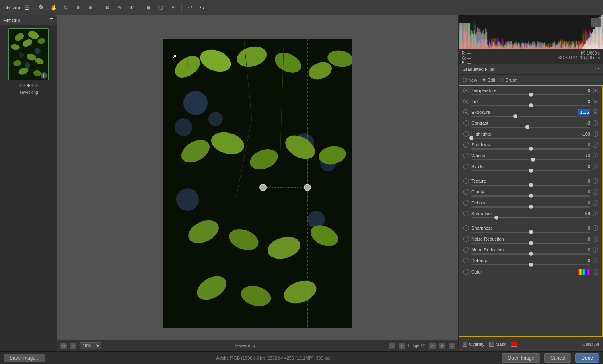 Image resolution: width=603 pixels, height=364 pixels. What do you see at coordinates (584, 192) in the screenshot?
I see `adj-value-clarity: 0` at bounding box center [584, 192].